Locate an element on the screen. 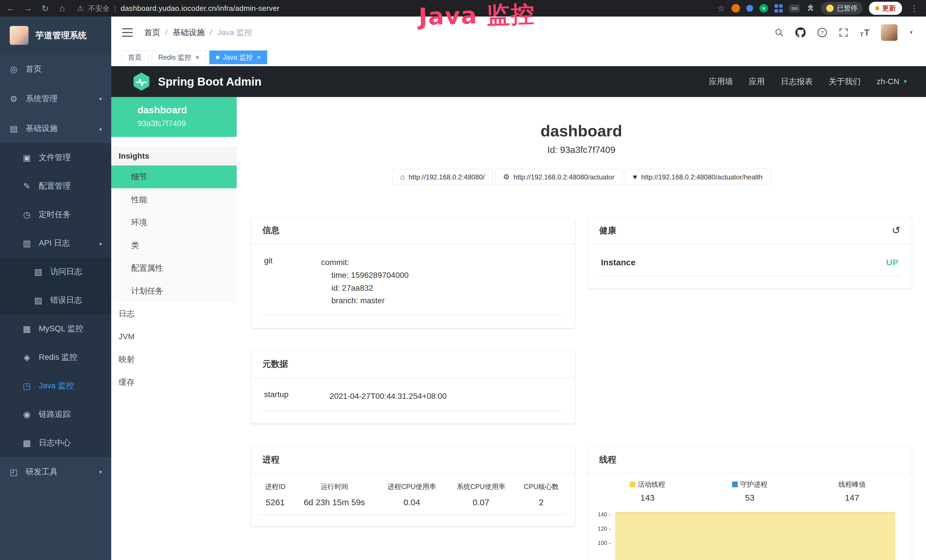 Image resolution: width=926 pixels, height=560 pixels. health-url-button: ♥ http://192.168.0.2:48080/actuator/heal… is located at coordinates (698, 177).